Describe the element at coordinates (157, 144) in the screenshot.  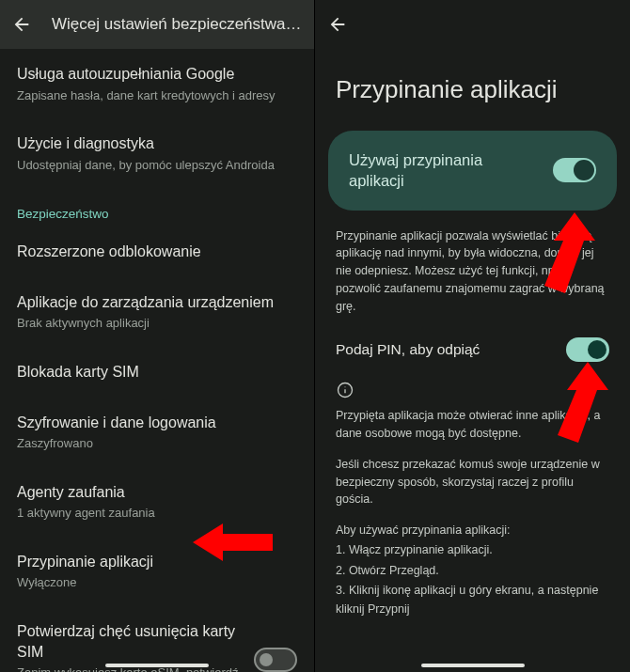
I see `item-title: Użycie i diagnostyka` at that location.